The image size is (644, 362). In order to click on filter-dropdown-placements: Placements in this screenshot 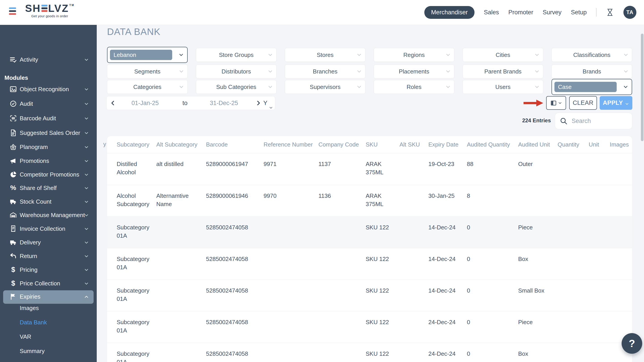, I will do `click(414, 72)`.